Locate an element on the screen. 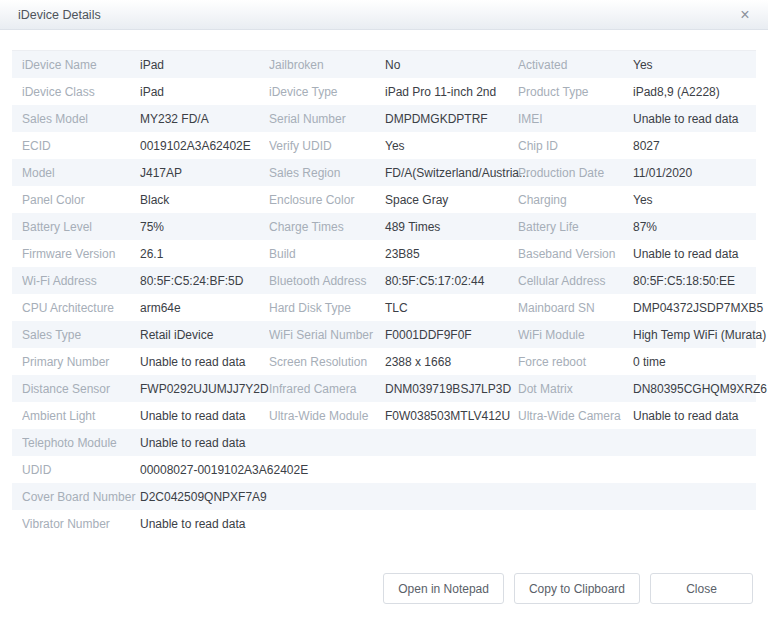 This screenshot has height=619, width=768. field-value-wifi-module: High Temp WiFi (Murata) is located at coordinates (700, 335).